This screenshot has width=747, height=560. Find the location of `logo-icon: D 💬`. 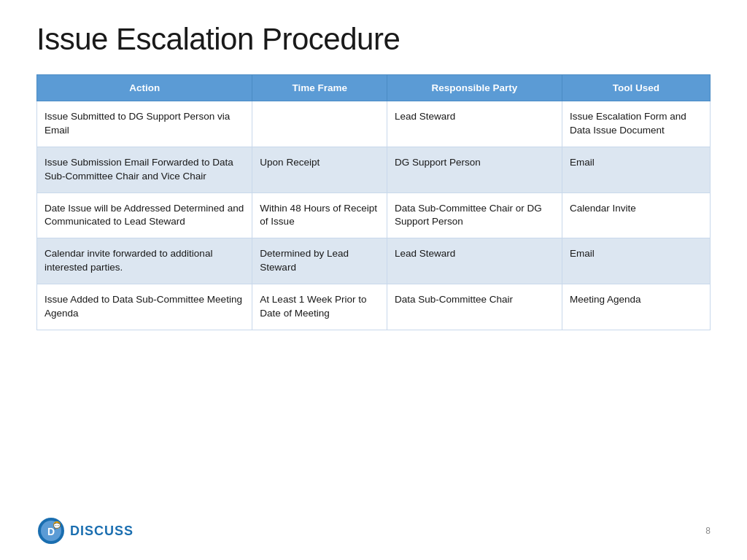

logo-icon: D 💬 is located at coordinates (51, 531).